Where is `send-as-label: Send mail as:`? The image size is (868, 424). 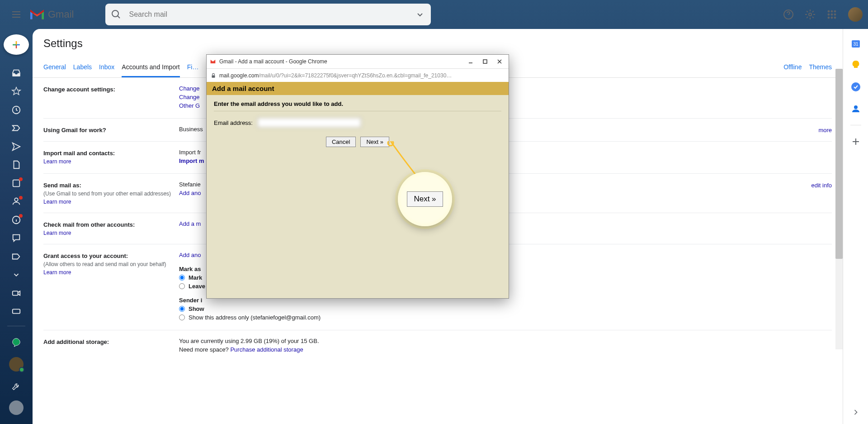
send-as-label: Send mail as: is located at coordinates (62, 186).